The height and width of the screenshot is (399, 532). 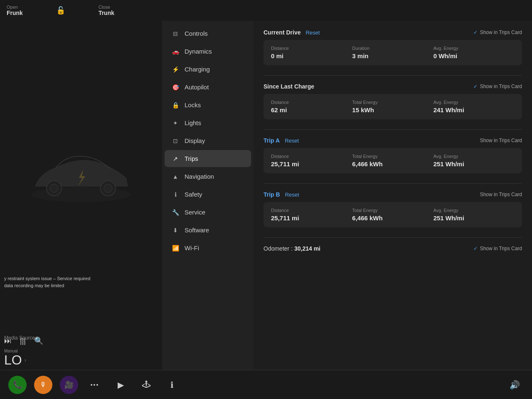 What do you see at coordinates (312, 214) in the screenshot?
I see `trip-b-stat-distance: Distance 25,711 mi` at bounding box center [312, 214].